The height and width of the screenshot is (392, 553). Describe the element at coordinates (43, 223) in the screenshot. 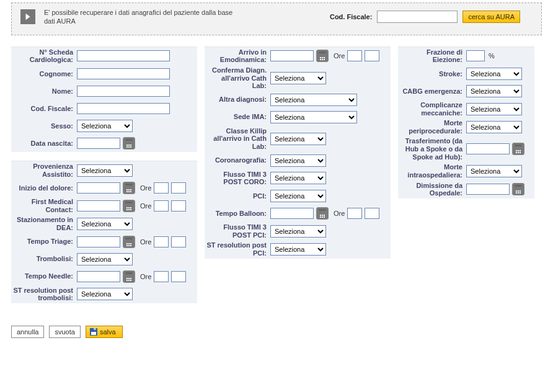

I see `label-stazionamento: Stazionamento in DEA:` at that location.